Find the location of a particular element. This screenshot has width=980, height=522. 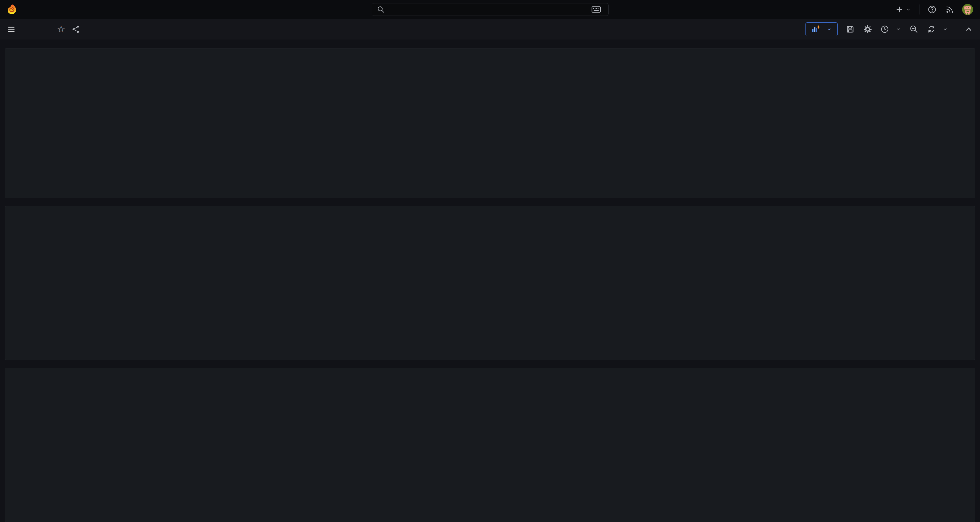

clock-icon is located at coordinates (885, 29).